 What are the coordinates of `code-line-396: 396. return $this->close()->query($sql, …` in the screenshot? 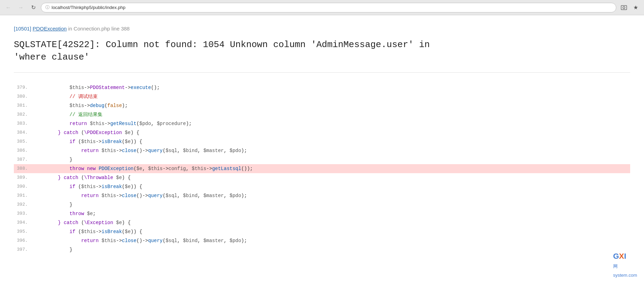 It's located at (322, 241).